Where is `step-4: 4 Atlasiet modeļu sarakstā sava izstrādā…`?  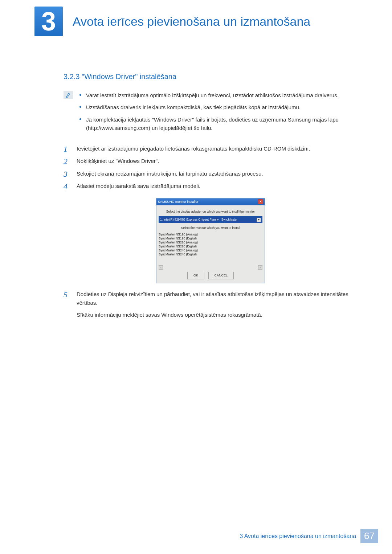 step-4: 4 Atlasiet modeļu sarakstā sava izstrādā… is located at coordinates (211, 186).